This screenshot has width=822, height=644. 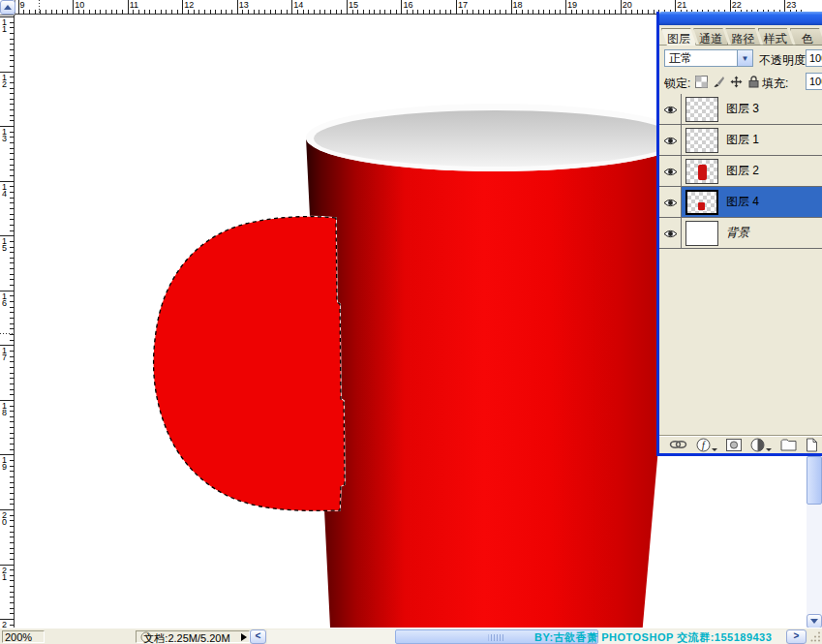 I want to click on scroll-left-button: <, so click(x=258, y=637).